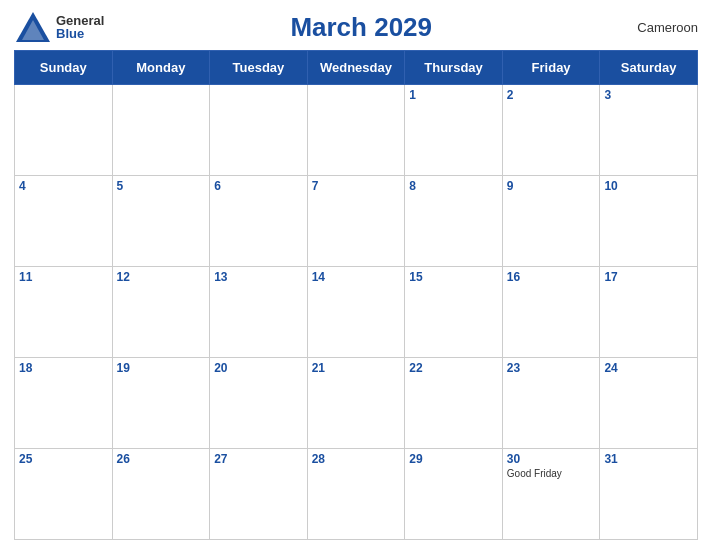 Image resolution: width=712 pixels, height=550 pixels. Describe the element at coordinates (649, 222) in the screenshot. I see `calendar-cell: 10` at that location.